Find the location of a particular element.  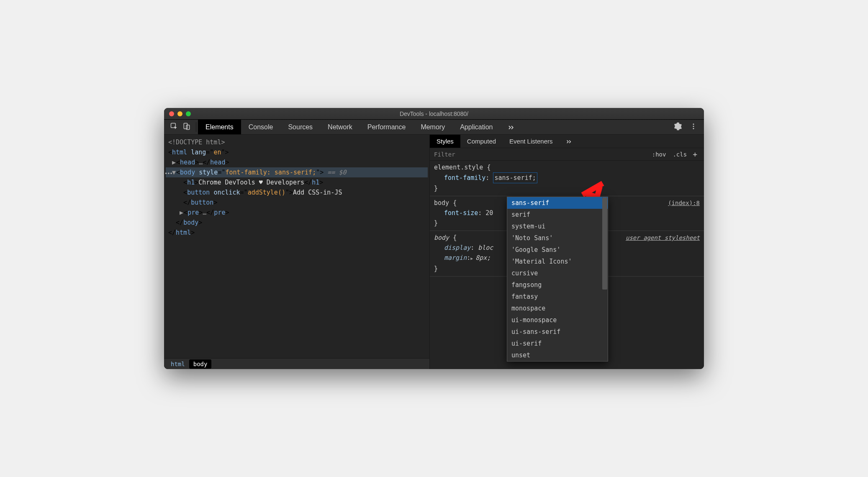

style-rule-element: element.style { font-family: sans-serif;… is located at coordinates (567, 178).